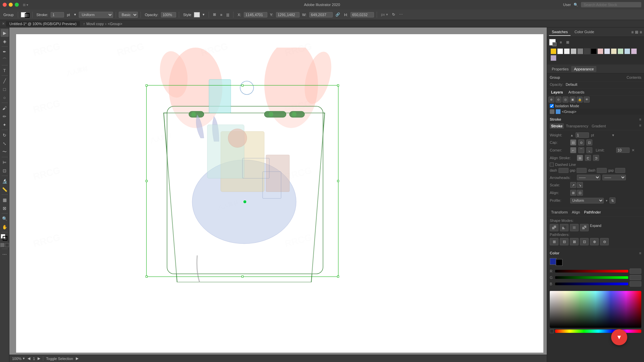 The height and width of the screenshot is (362, 644). What do you see at coordinates (394, 15) in the screenshot?
I see `rotate-icon: ↻` at bounding box center [394, 15].